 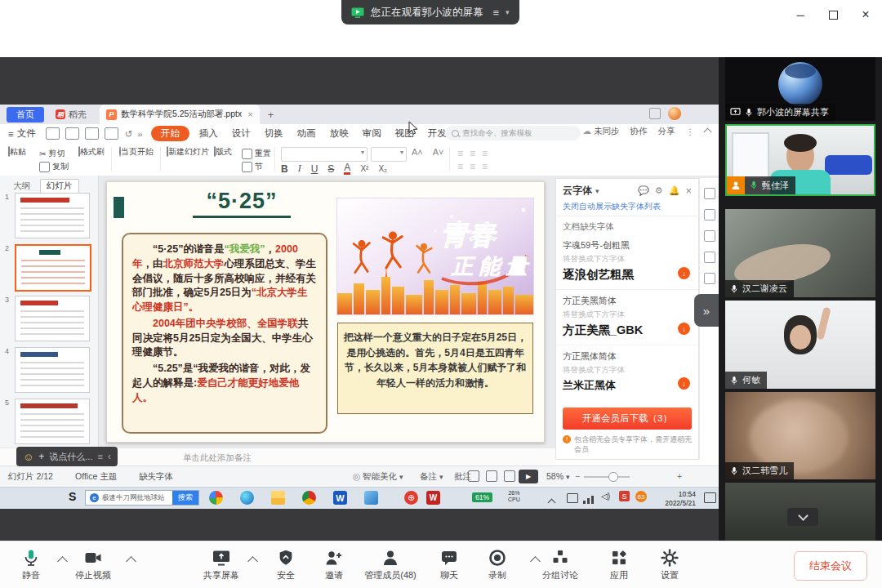 I want to click on temp-ball-icon: 63, so click(x=641, y=497).